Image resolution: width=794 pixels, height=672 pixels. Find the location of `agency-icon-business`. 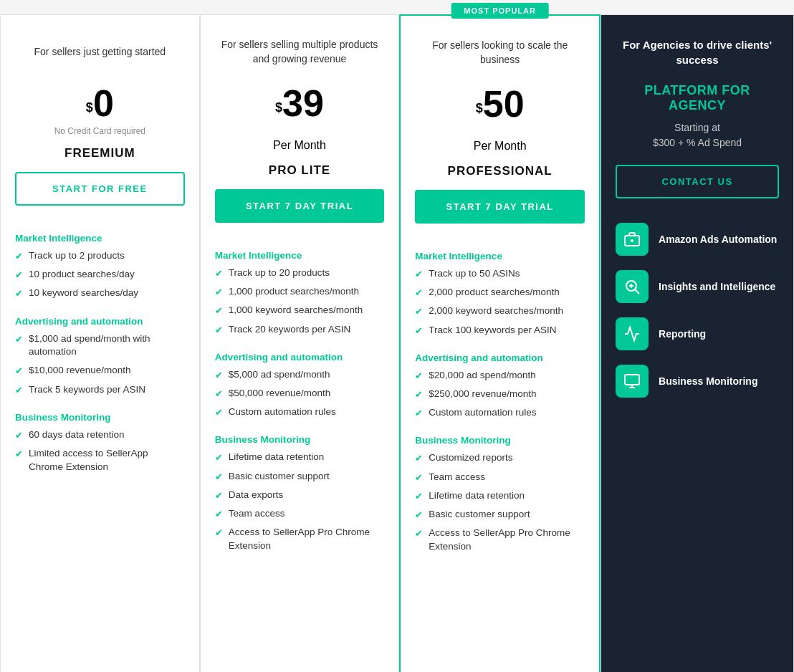

agency-icon-business is located at coordinates (632, 381).